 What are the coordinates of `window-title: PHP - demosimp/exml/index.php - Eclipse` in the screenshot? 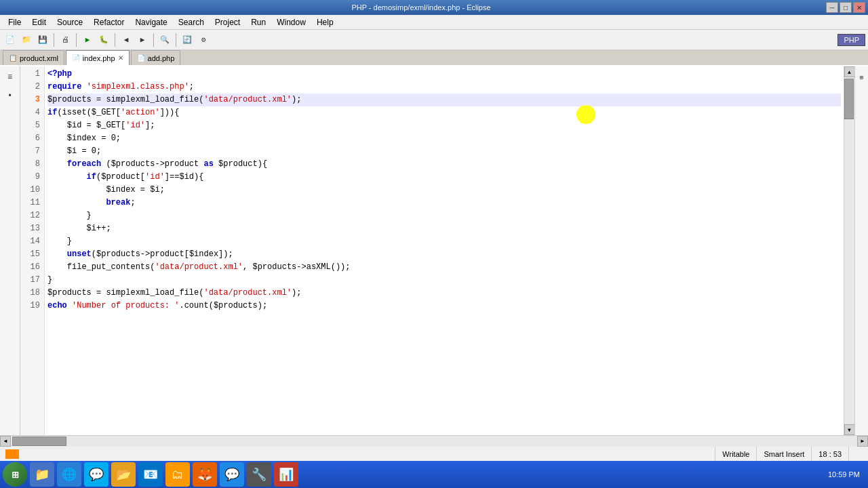 It's located at (420, 7).